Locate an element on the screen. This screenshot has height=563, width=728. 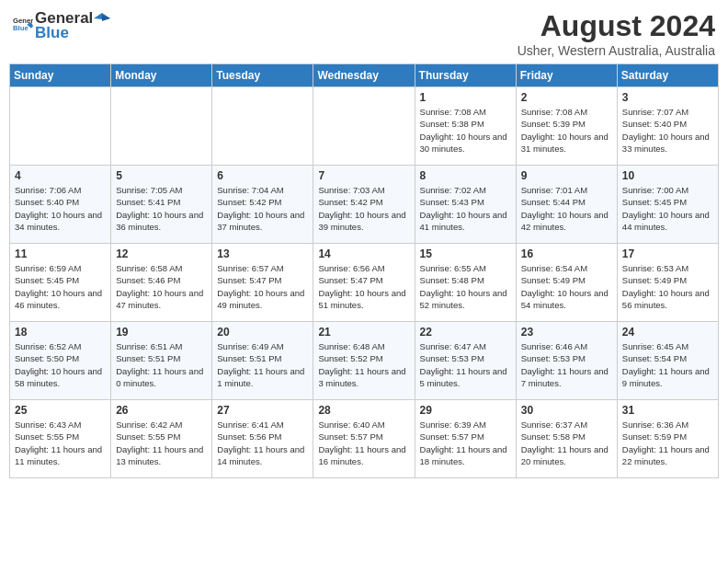
day-info: Sunrise: 6:47 AMSunset: 5:53 PMDaylight:… is located at coordinates (465, 364).